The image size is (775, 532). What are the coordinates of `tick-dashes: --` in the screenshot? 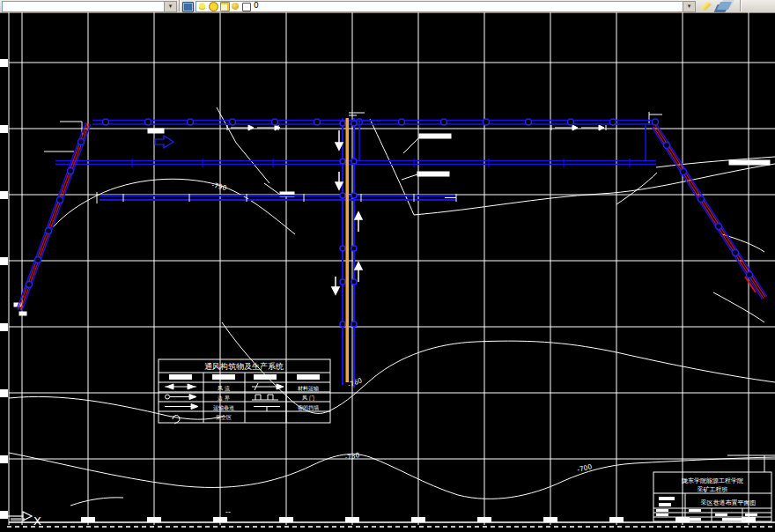 It's located at (228, 513).